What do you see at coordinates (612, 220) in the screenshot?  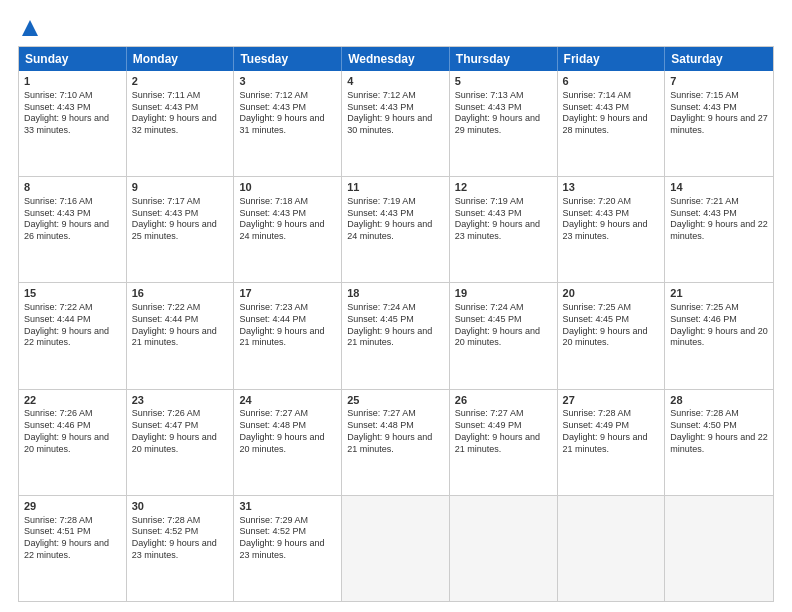 I see `day-info: Sunrise: 7:20 AM Sunset: 4:43 PM Dayligh…` at bounding box center [612, 220].